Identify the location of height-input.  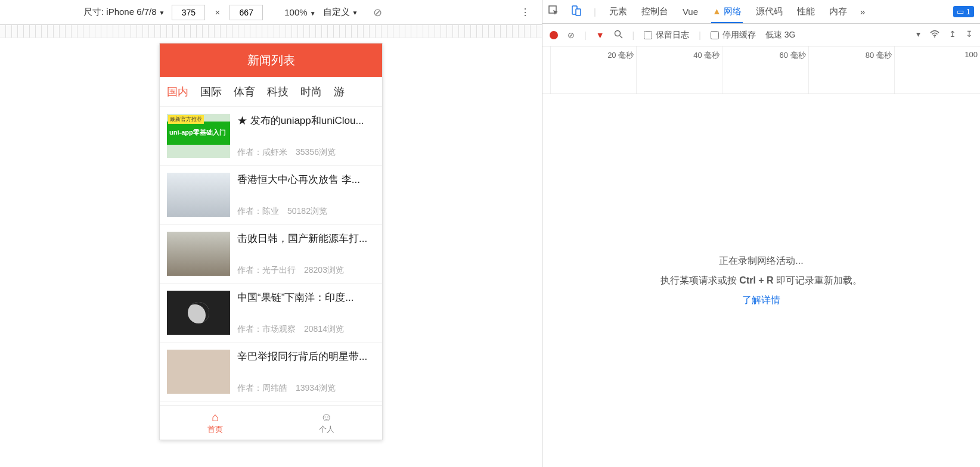
(246, 13).